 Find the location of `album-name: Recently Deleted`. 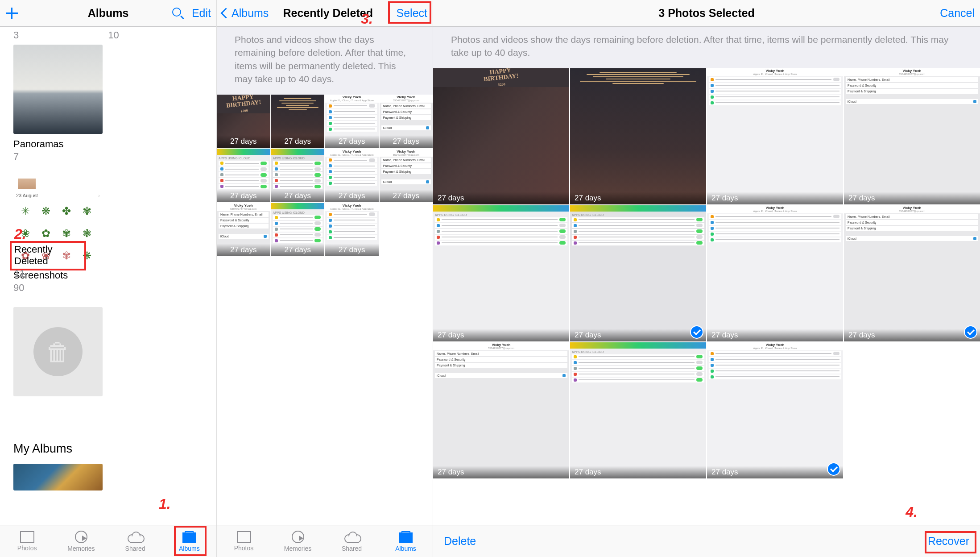

album-name: Recently Deleted is located at coordinates (48, 255).